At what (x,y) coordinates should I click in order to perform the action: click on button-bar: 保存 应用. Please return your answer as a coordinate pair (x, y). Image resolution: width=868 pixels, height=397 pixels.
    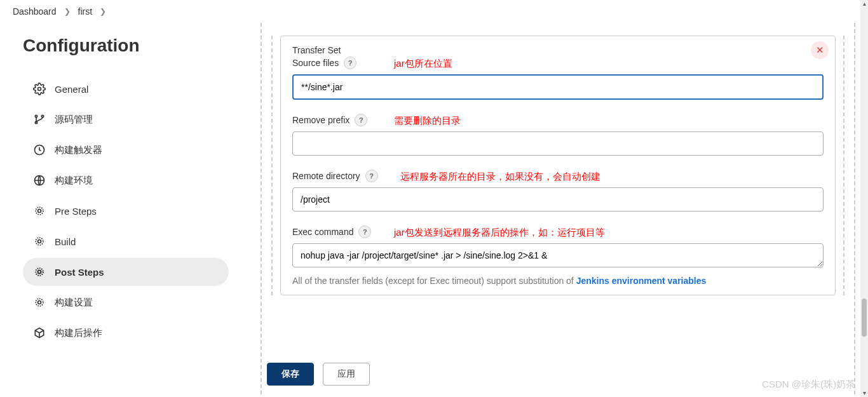
    Looking at the image, I should click on (318, 374).